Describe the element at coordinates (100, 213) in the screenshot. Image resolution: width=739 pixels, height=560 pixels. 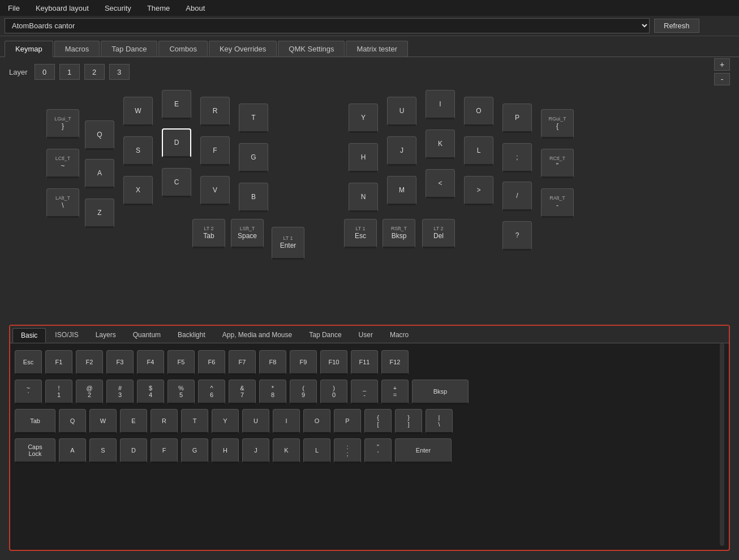
I see `key-z: Z` at that location.